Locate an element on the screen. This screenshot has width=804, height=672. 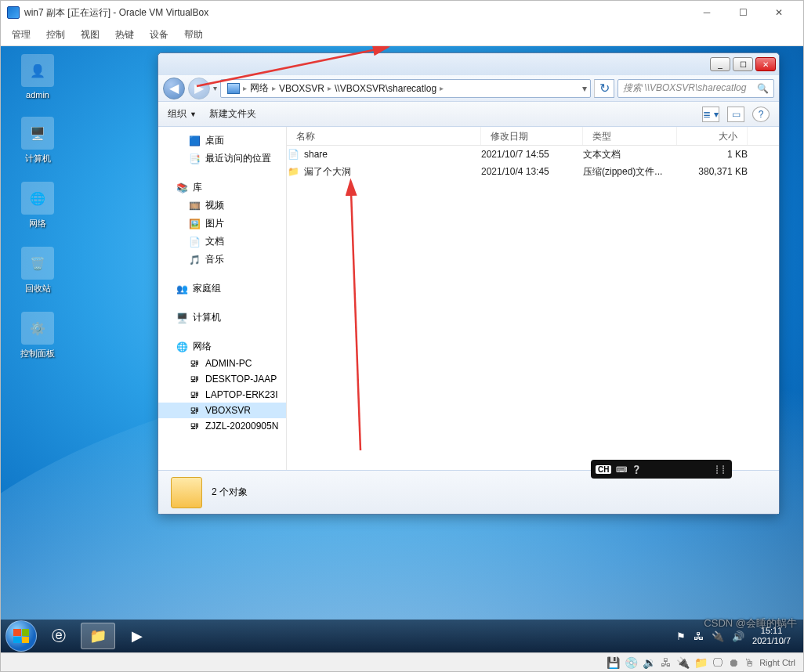
vbox-menu-hotkey: 热键 is located at coordinates (125, 34).